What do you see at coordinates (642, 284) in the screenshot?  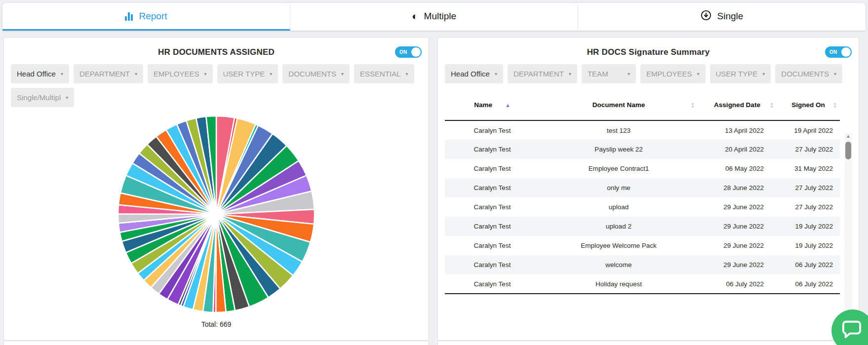 I see `table-row: Caralyn TestHoliday request06 July 20220…` at bounding box center [642, 284].